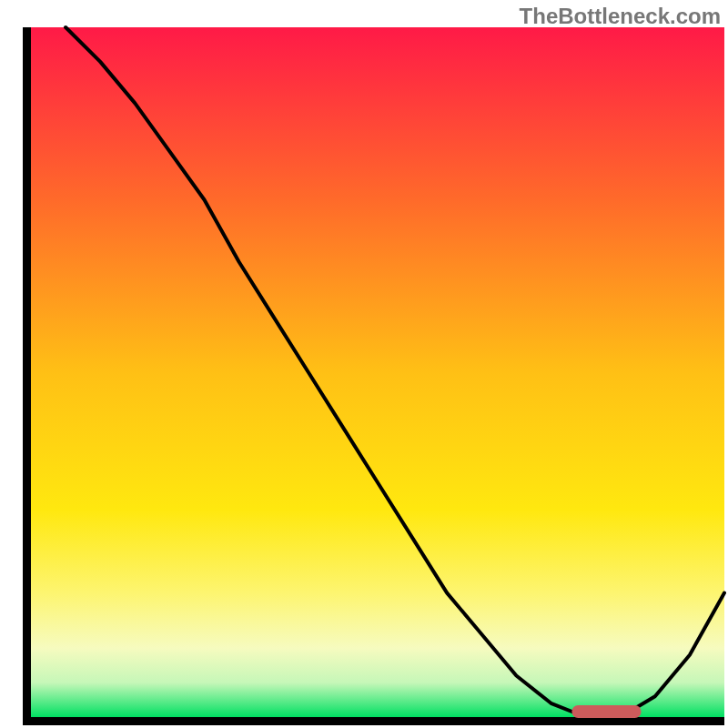 Image resolution: width=728 pixels, height=728 pixels. Describe the element at coordinates (27, 377) in the screenshot. I see `y-axis` at that location.